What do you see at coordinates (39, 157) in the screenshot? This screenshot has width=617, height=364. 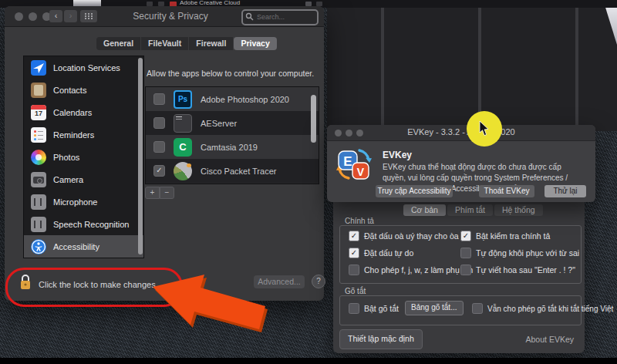 I see `photos-pinwheel-icon` at bounding box center [39, 157].